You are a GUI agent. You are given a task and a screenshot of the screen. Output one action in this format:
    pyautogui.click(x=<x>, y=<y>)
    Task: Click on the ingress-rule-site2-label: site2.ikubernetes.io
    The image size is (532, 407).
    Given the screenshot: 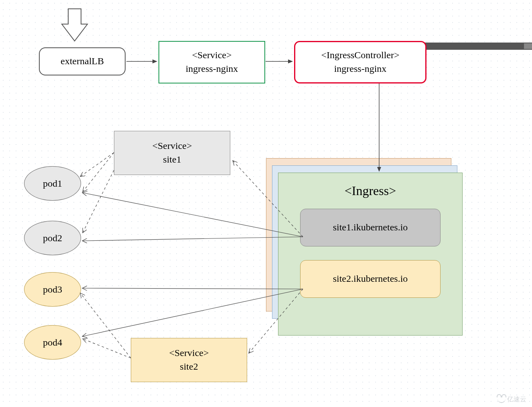 What is the action you would take?
    pyautogui.click(x=371, y=279)
    